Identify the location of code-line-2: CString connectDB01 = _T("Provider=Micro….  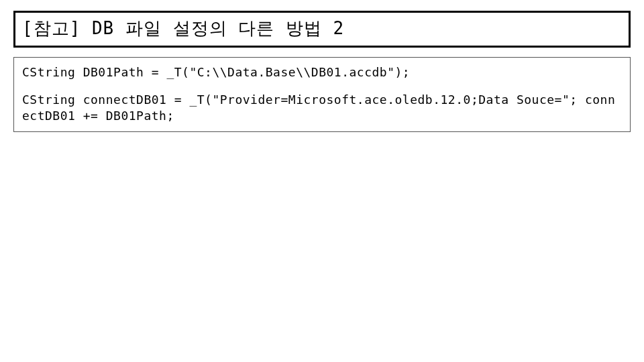
(322, 107).